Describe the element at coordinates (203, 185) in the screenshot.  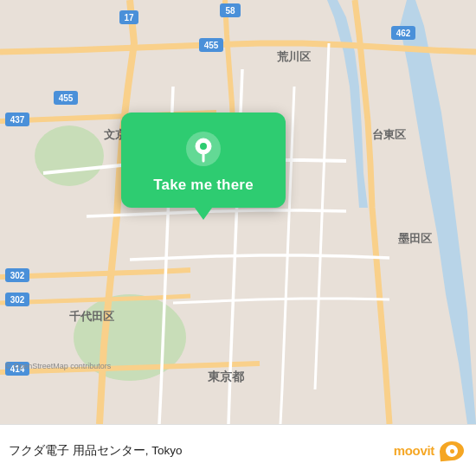
I see `take-me-there-label: Take me there` at that location.